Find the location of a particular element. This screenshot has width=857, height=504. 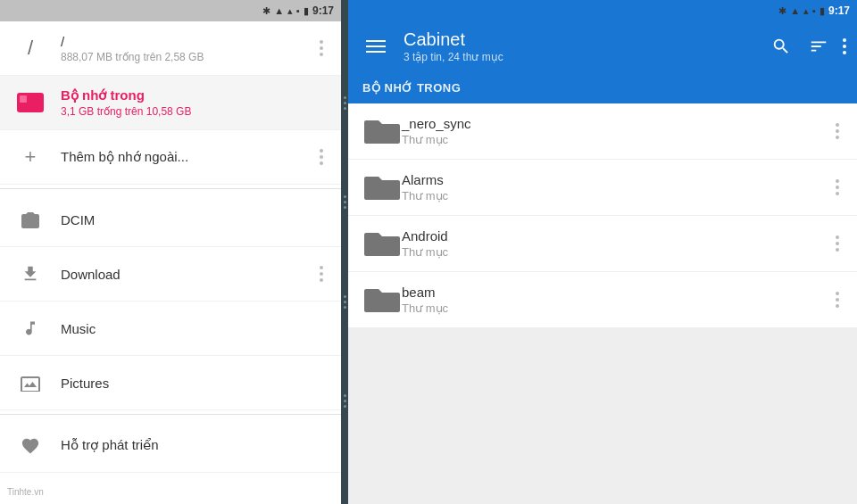

app-name: Cabinet is located at coordinates (577, 39).